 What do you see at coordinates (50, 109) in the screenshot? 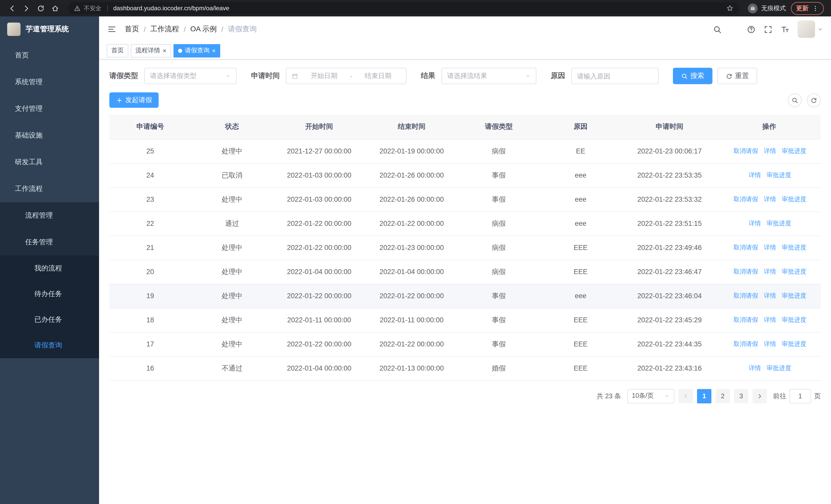
I see `sidebar-item-payment: 支付管理` at bounding box center [50, 109].